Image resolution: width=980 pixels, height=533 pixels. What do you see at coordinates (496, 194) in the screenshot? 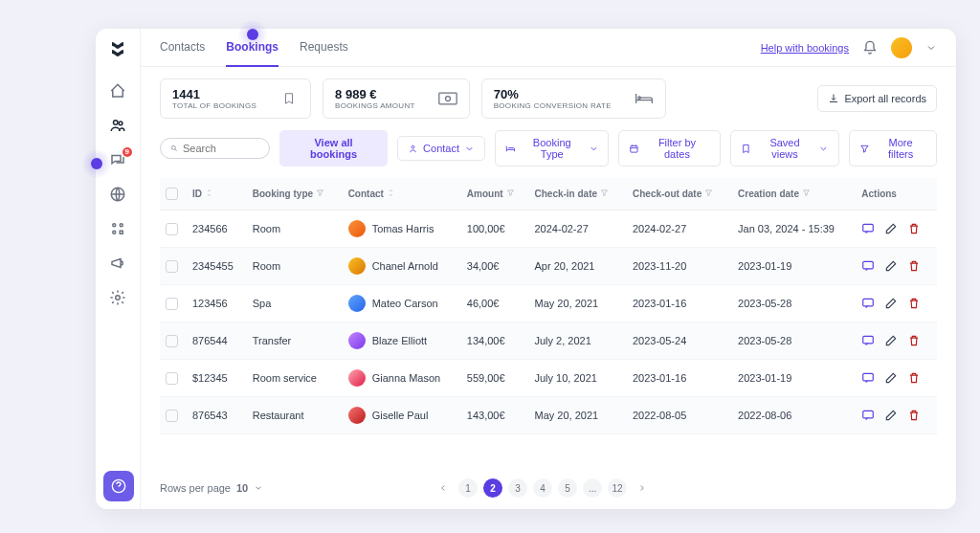
I see `col-amount: Amount` at bounding box center [496, 194].